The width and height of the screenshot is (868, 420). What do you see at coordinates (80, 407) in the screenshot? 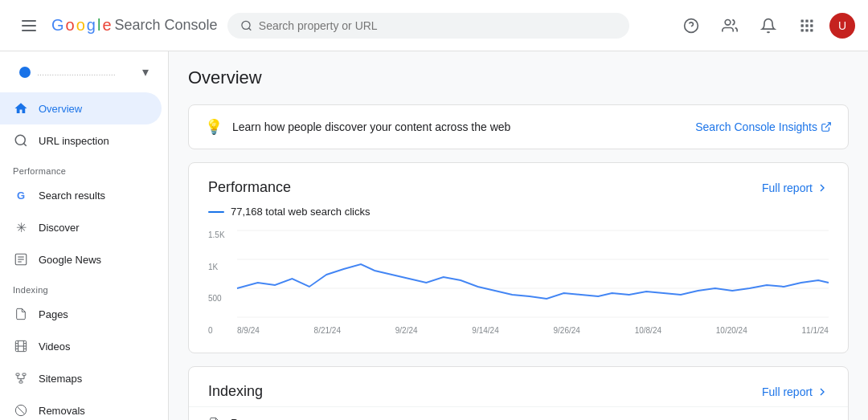
I see `sidebar-item-removals: Removals` at bounding box center [80, 407].